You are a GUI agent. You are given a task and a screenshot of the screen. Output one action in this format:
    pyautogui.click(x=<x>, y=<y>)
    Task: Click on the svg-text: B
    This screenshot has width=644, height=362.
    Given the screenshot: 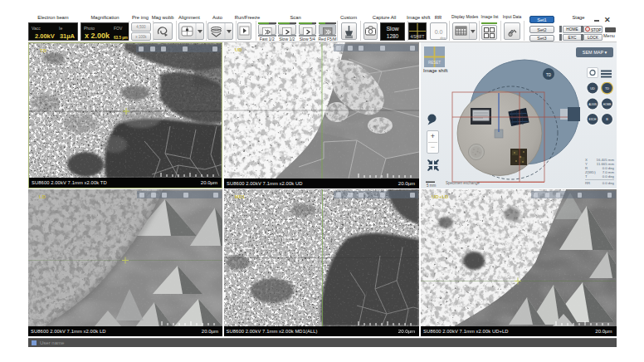 What is the action you would take?
    pyautogui.click(x=607, y=120)
    